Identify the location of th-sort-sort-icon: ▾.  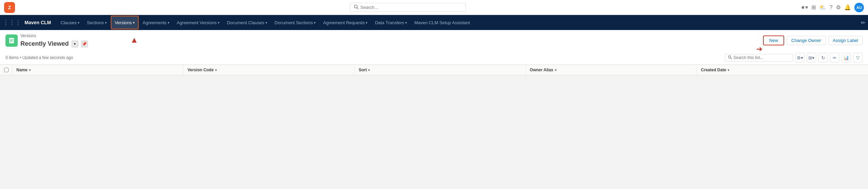
(369, 70).